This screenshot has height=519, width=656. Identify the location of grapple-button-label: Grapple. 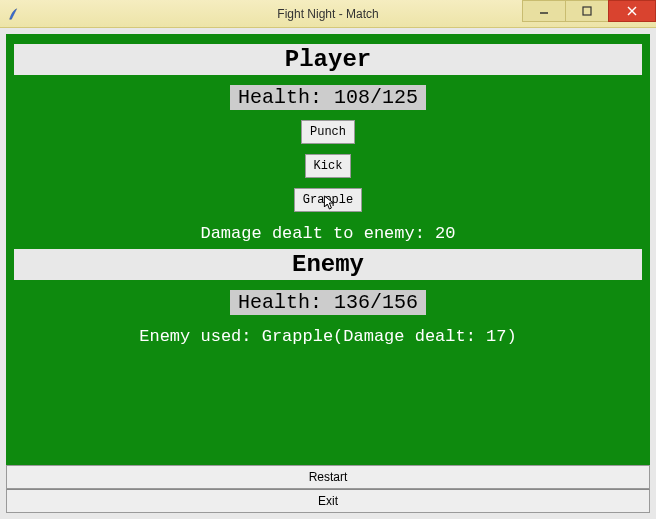
(328, 200).